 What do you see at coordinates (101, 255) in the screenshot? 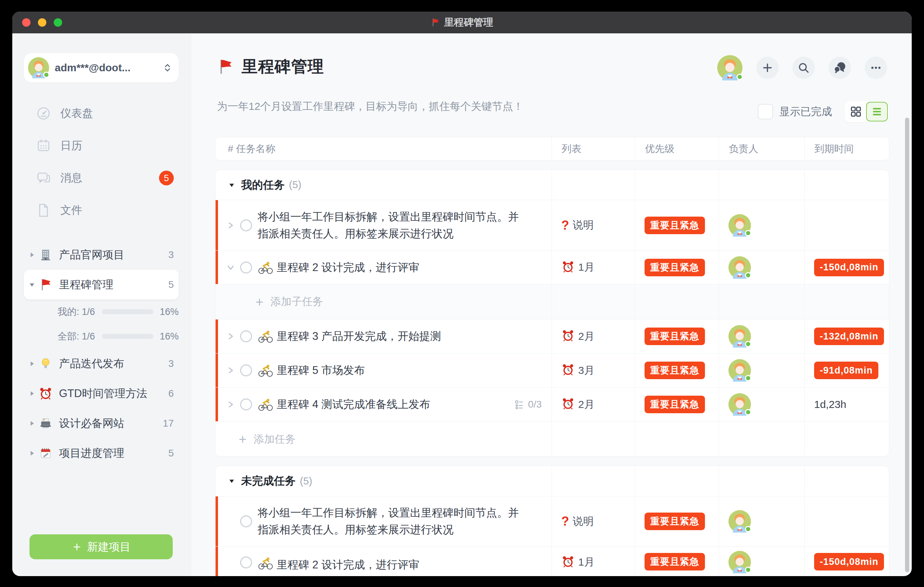
I see `project-item-website: 产品官网项目 3` at bounding box center [101, 255].